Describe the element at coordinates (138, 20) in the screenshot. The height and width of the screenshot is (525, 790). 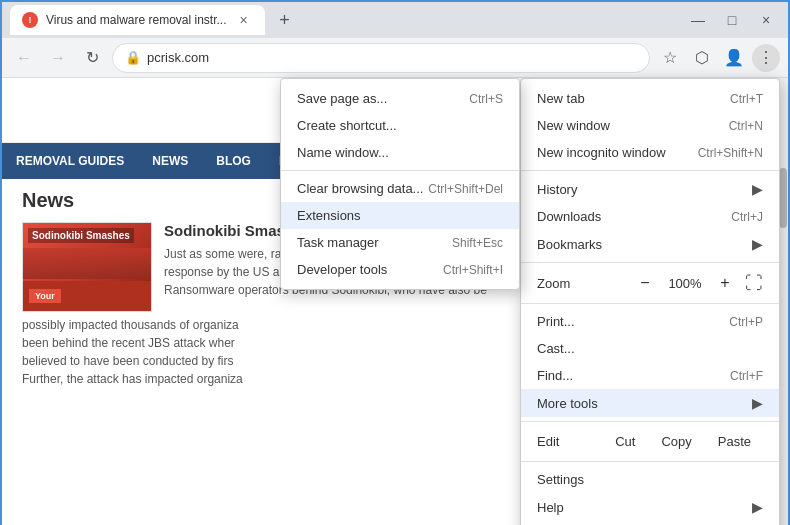
I see `browser-tab: ! Virus and malware removal instr... ×` at that location.